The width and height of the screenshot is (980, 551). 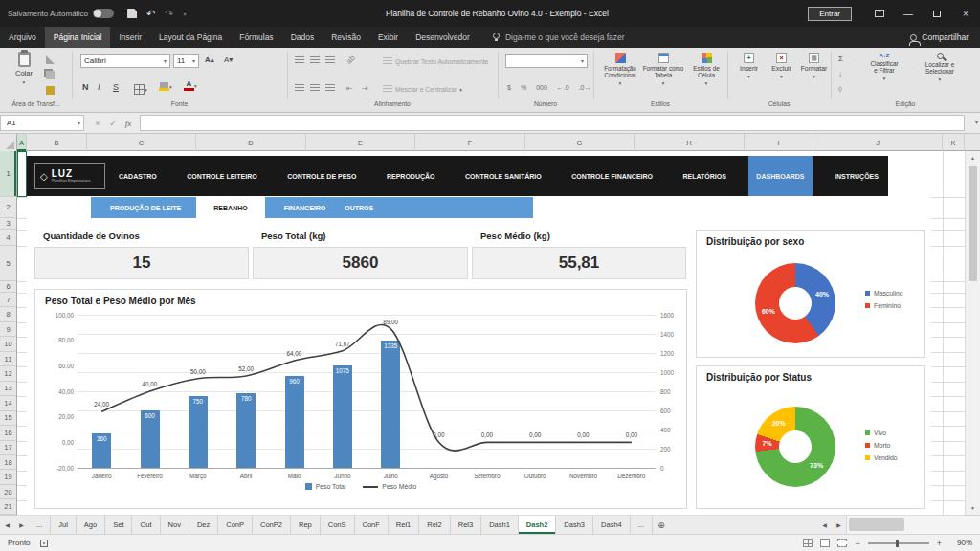 What do you see at coordinates (937, 13) in the screenshot?
I see `restore-icon` at bounding box center [937, 13].